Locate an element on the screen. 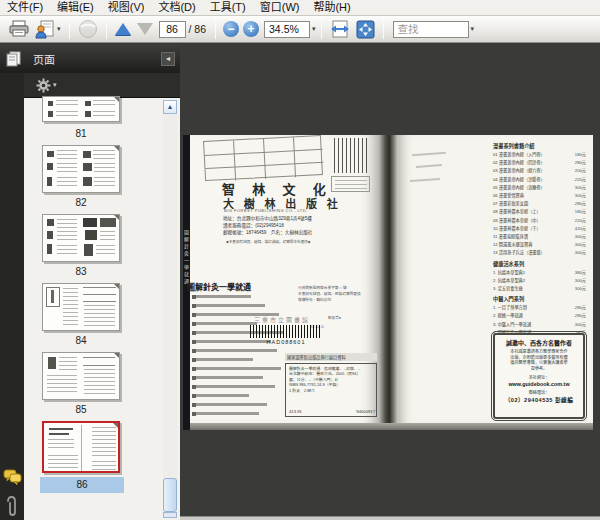  promo-title: 誠邀中、西各方名醫作者 is located at coordinates (539, 342).